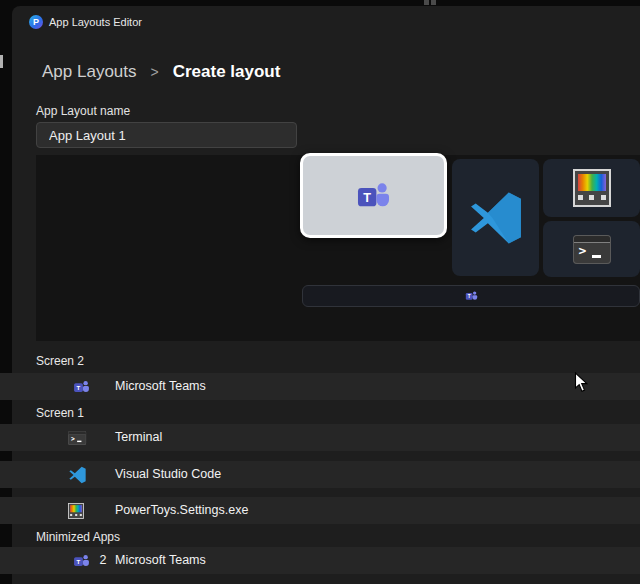  What do you see at coordinates (320, 510) in the screenshot?
I see `list-item-powertoys-settings: PowerToys.Settings.exe` at bounding box center [320, 510].